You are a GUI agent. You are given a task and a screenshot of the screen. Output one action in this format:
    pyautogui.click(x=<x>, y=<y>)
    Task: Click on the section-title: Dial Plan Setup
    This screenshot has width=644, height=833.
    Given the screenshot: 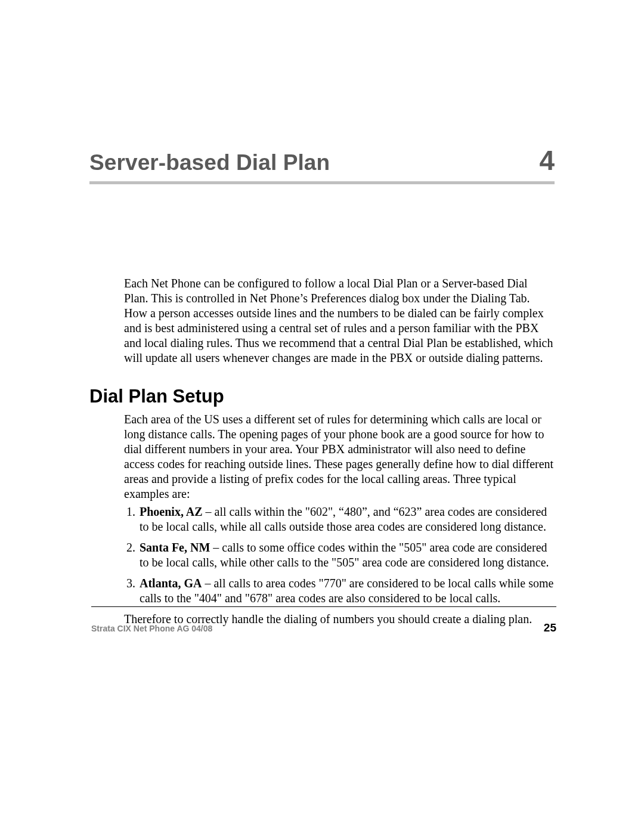 What is the action you would take?
    pyautogui.click(x=322, y=397)
    